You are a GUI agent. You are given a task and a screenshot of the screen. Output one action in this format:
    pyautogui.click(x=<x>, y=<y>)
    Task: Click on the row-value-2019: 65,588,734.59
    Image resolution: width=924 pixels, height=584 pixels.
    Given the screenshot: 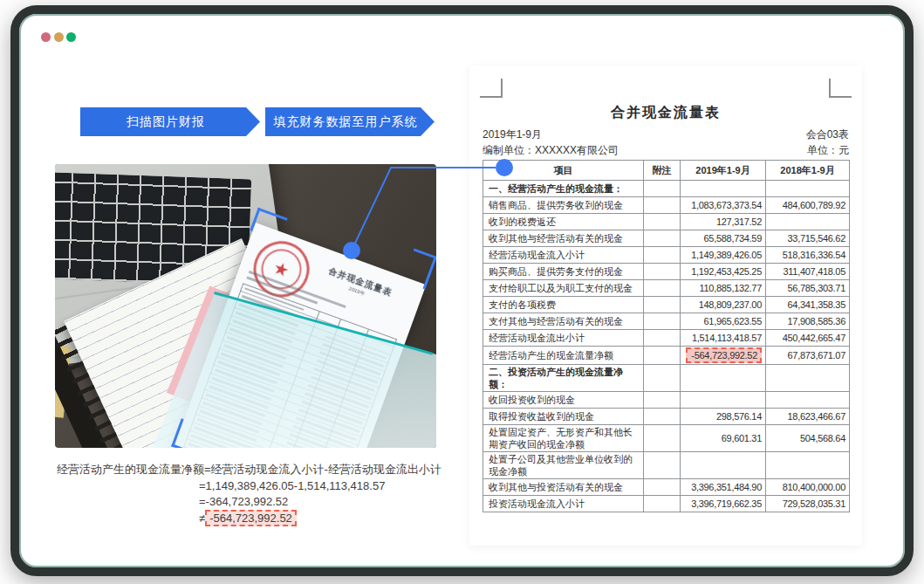 What is the action you would take?
    pyautogui.click(x=723, y=239)
    